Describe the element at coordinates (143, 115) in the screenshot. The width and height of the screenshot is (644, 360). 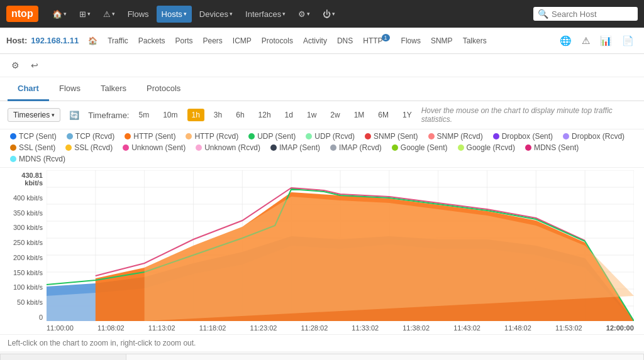
I see `time-5m: 5m` at that location.